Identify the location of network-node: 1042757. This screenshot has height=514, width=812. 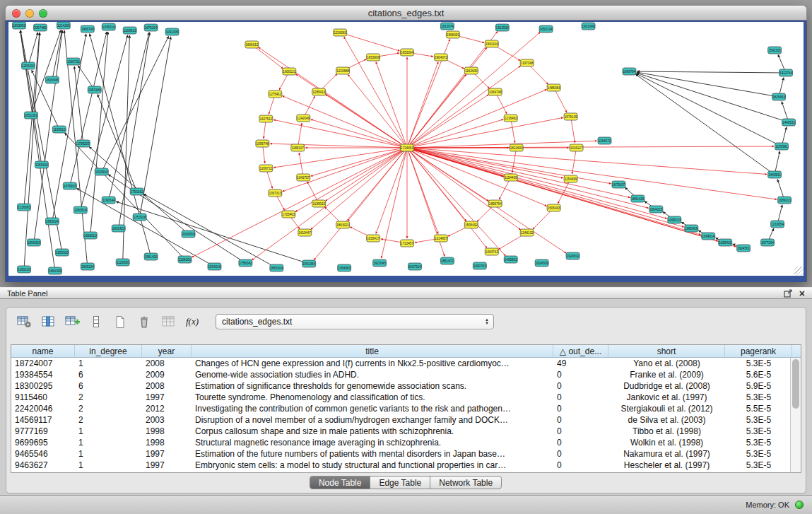
(304, 177).